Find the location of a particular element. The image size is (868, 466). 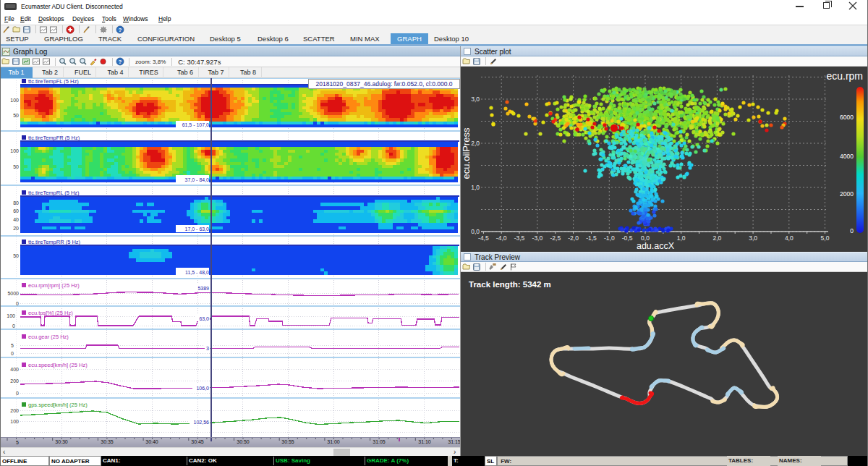

svg-text:20181020_0837_46.adulog: fw:0.: 20181020_0837_46.adulog: fw:0.052.0, cl:… is located at coordinates (383, 84).